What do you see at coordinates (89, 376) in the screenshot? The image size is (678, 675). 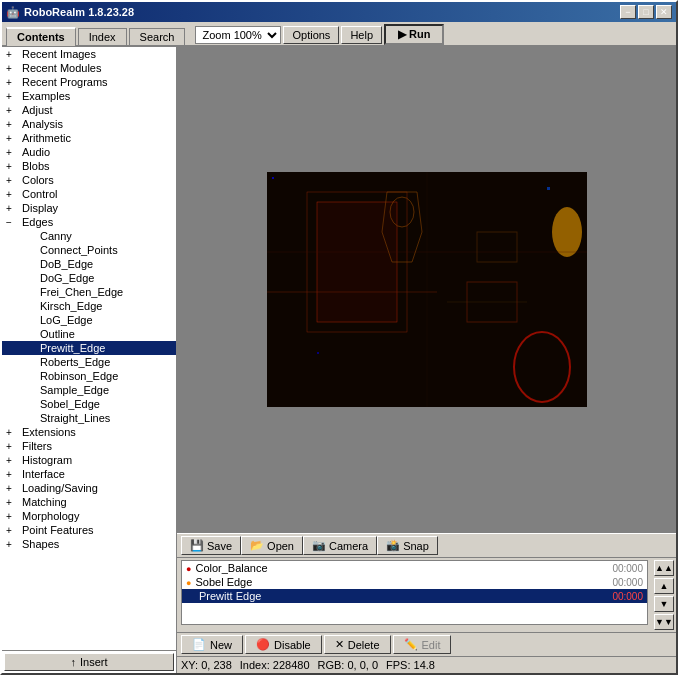 I see `sidebar-item-robinson_edge: Robinson_Edge` at bounding box center [89, 376].